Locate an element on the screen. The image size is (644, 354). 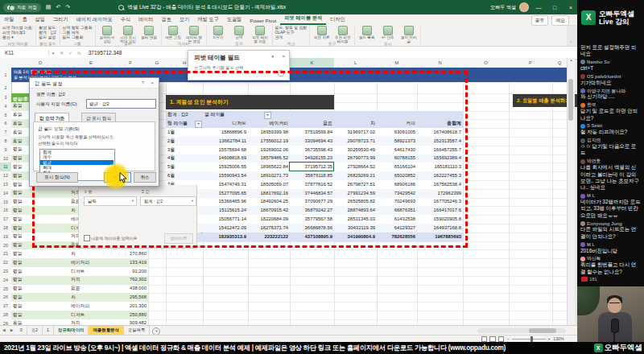
ribbon-button-새로 고침: 새로 고침 is located at coordinates (174, 33).